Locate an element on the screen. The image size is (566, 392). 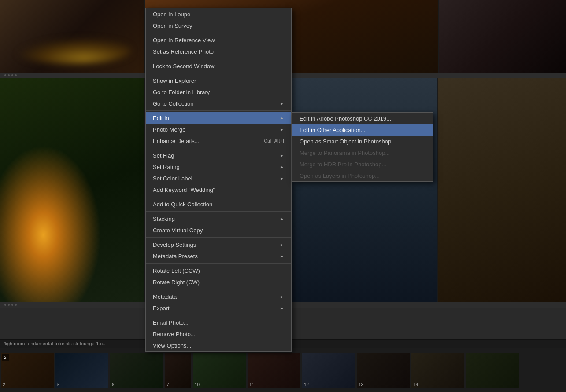
filmstrip-item: 7 is located at coordinates (178, 370).